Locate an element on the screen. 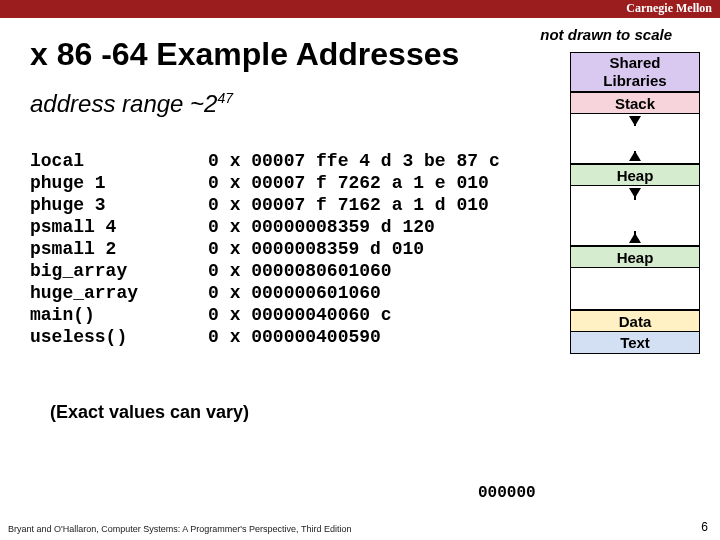 This screenshot has height=540, width=720. segment-heap-upper: Heap is located at coordinates (635, 175).